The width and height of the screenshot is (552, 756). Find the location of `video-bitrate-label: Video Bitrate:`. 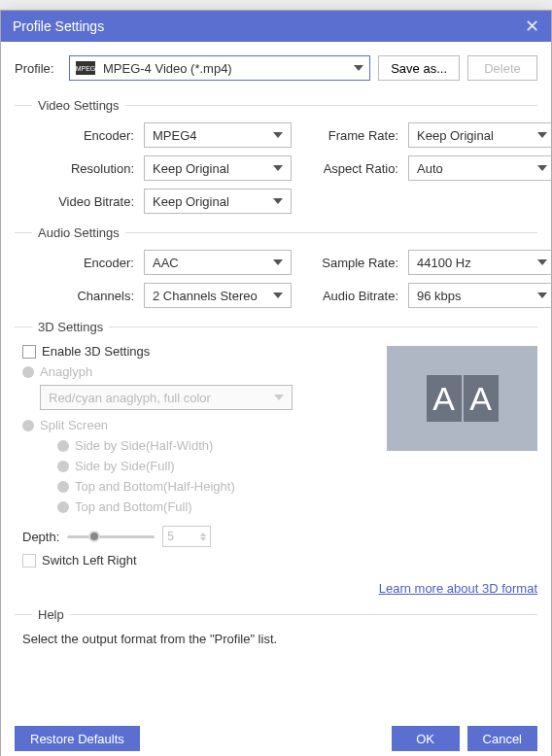

video-bitrate-label: Video Bitrate: is located at coordinates (78, 202).